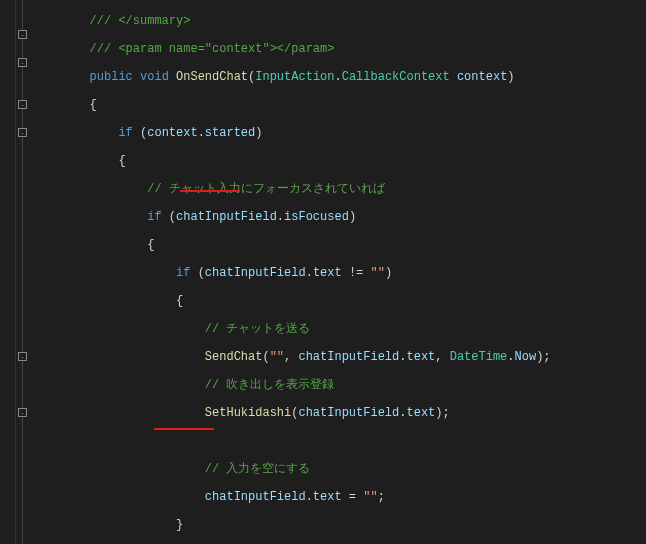 This screenshot has height=544, width=646. Describe the element at coordinates (339, 133) in the screenshot. I see `code-line: if (context.started)` at that location.